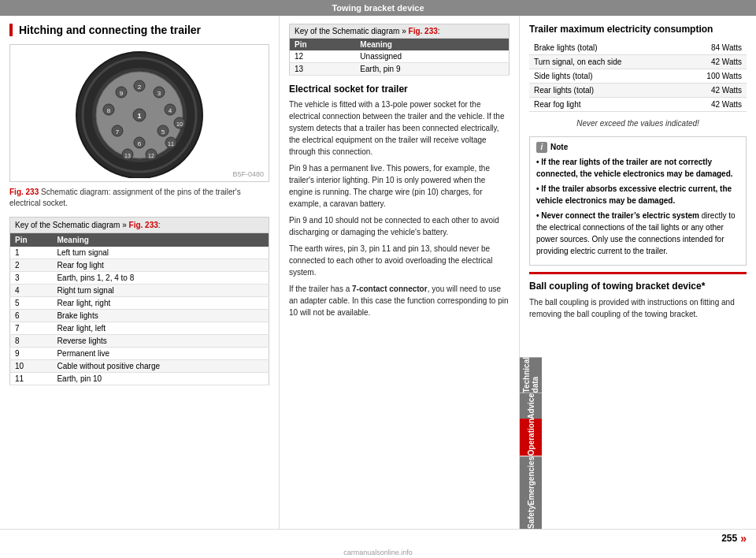  Describe the element at coordinates (139, 30) in the screenshot. I see `section-title: Hitching and connecting the trailer` at that location.